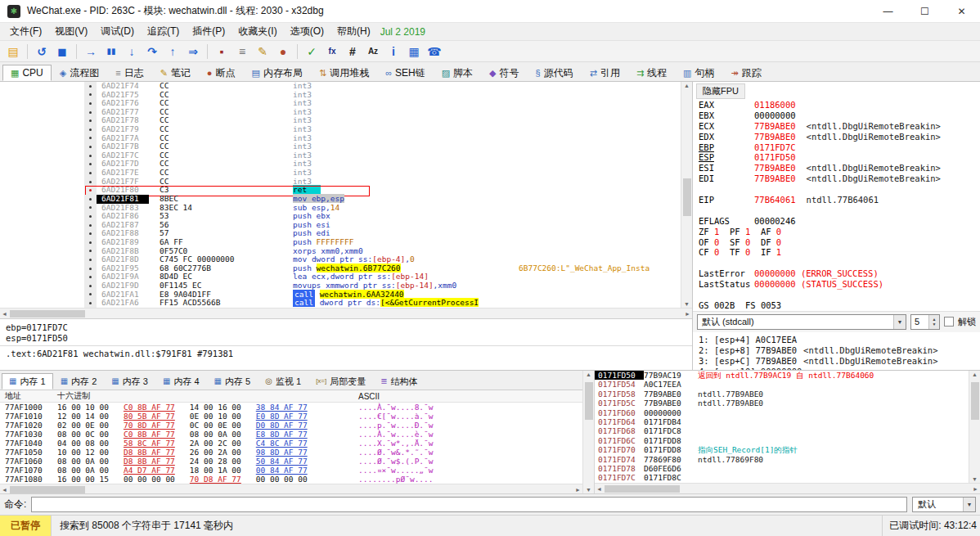  What do you see at coordinates (42, 52) in the screenshot?
I see `restart-button: ↺` at bounding box center [42, 52].